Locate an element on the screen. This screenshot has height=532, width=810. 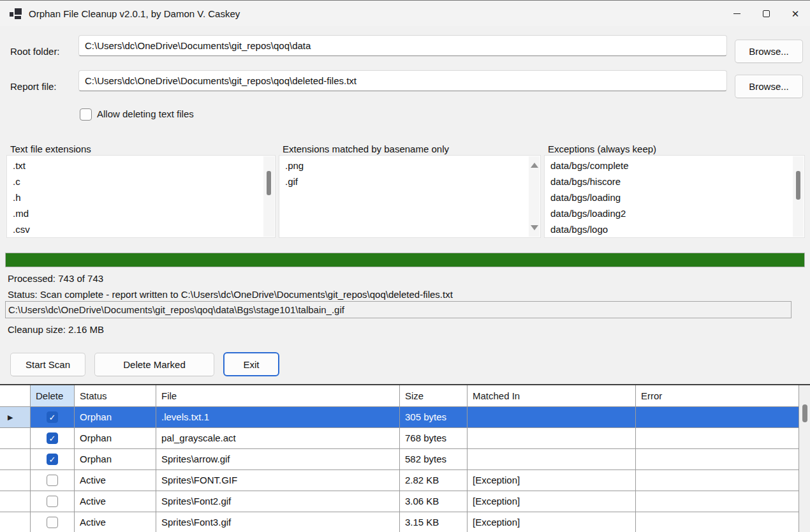
title-bar: Orphan File Cleanup v2.0.1, by Damon V. … is located at coordinates (405, 13).